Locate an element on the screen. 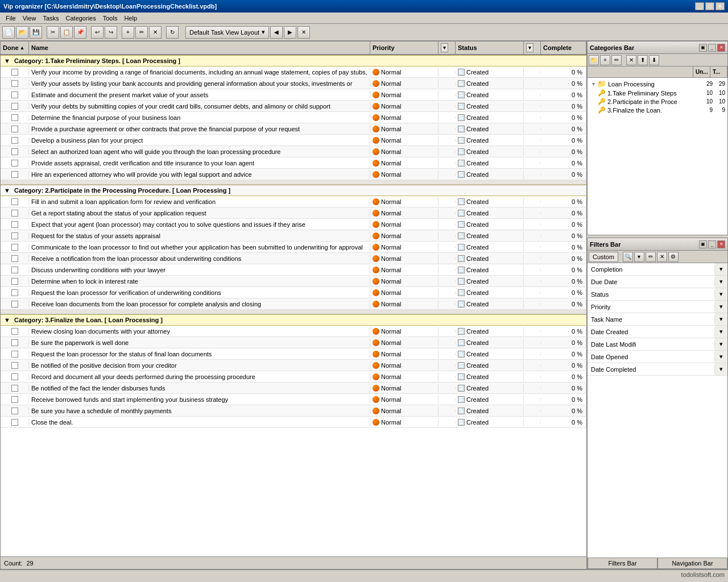  tb-layout-next-btn: ▶ is located at coordinates (290, 32).